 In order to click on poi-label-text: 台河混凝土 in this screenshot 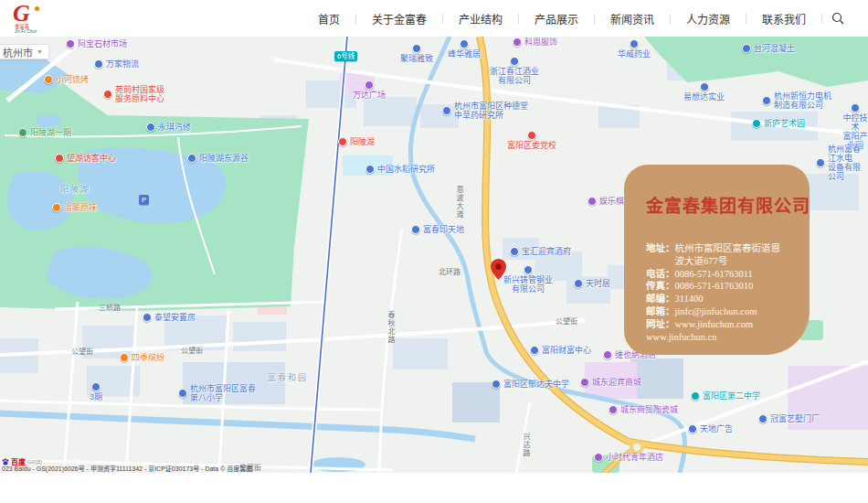, I will do `click(775, 48)`.